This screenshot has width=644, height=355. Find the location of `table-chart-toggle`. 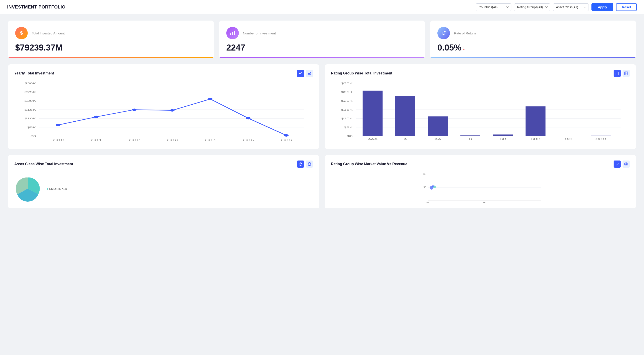

table-chart-toggle is located at coordinates (626, 74).